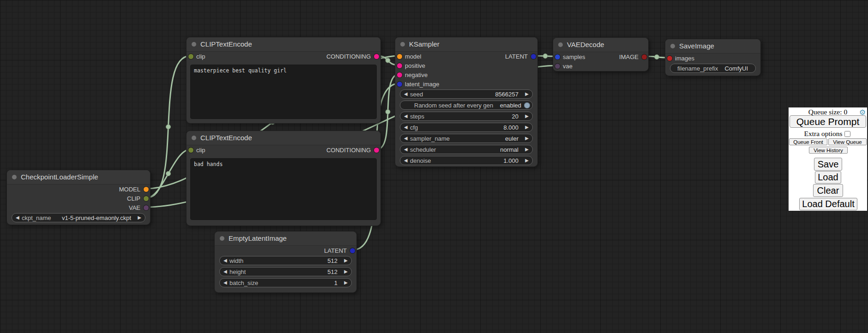  Describe the element at coordinates (466, 138) in the screenshot. I see `widget-sampler-name: ◀▶sampler_nameeuler` at that location.